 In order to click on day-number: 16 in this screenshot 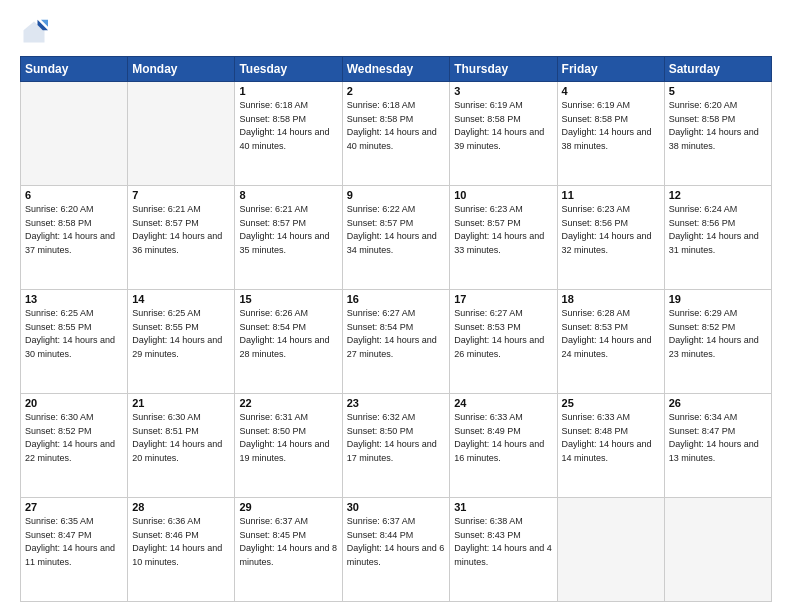, I will do `click(396, 299)`.